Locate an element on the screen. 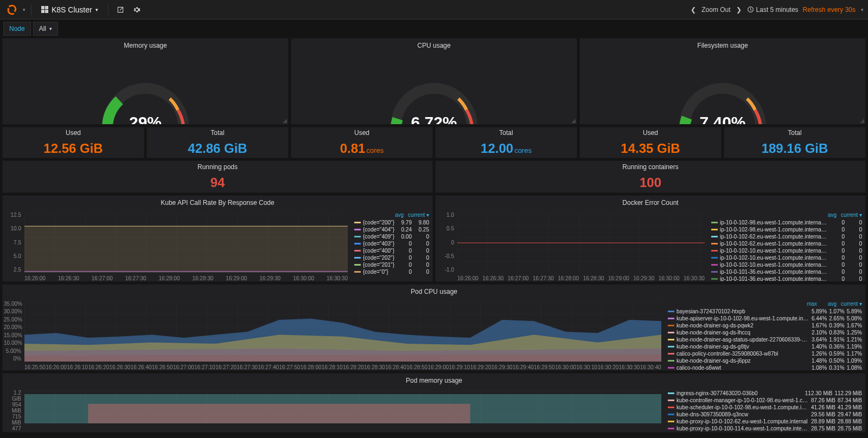 Image resolution: width=868 pixels, height=438 pixels. legend-value: 5.89% is located at coordinates (854, 311).